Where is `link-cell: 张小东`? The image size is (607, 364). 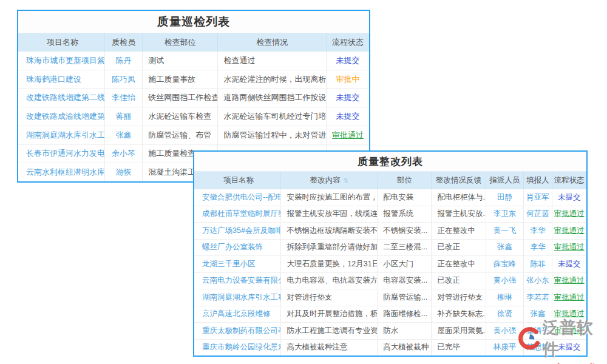 link-cell: 张小东 is located at coordinates (538, 281).